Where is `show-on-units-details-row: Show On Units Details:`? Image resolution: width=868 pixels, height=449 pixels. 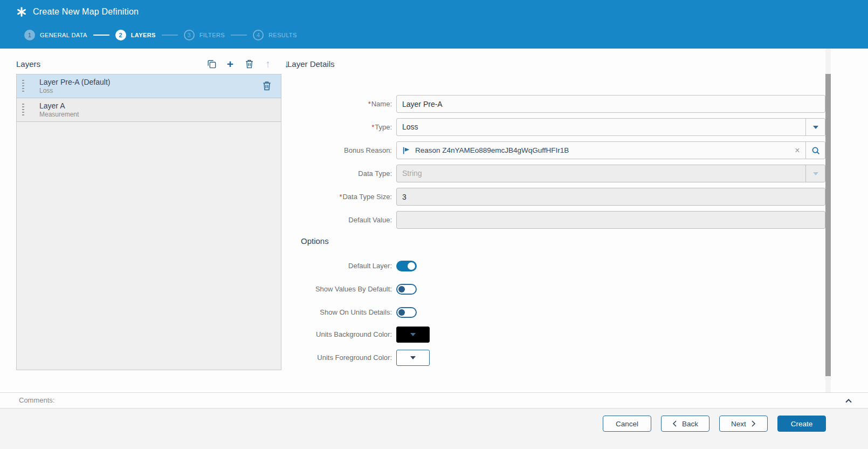
show-on-units-details-row: Show On Units Details: is located at coordinates (359, 312).